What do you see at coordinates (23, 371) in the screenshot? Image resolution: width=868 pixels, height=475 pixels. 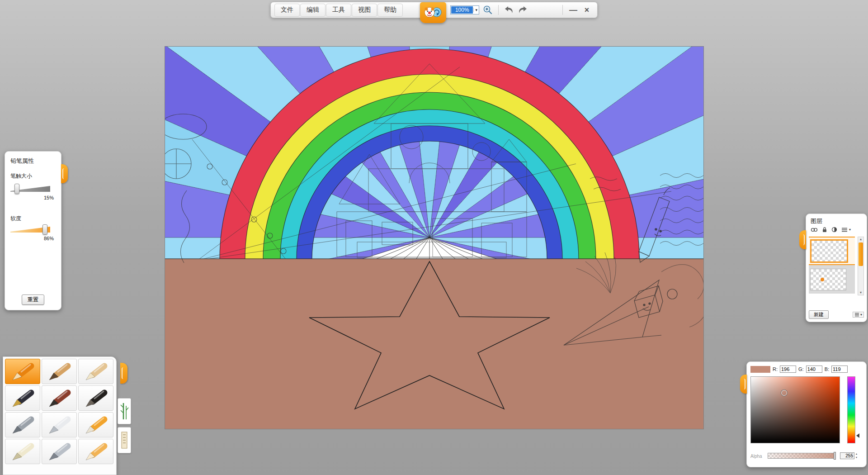 I see `tool-crayon-orange` at bounding box center [23, 371].